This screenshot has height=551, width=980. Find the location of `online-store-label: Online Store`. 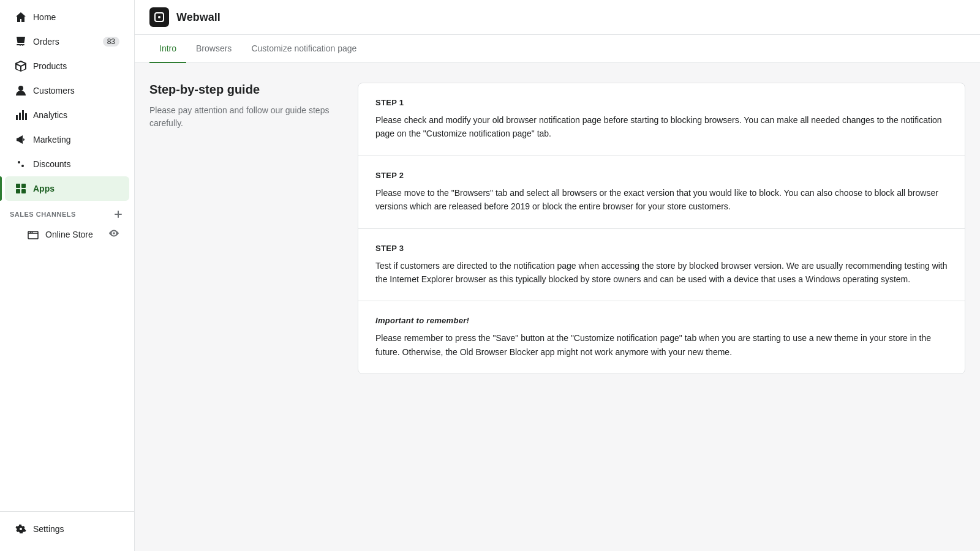

online-store-label: Online Store is located at coordinates (69, 234).